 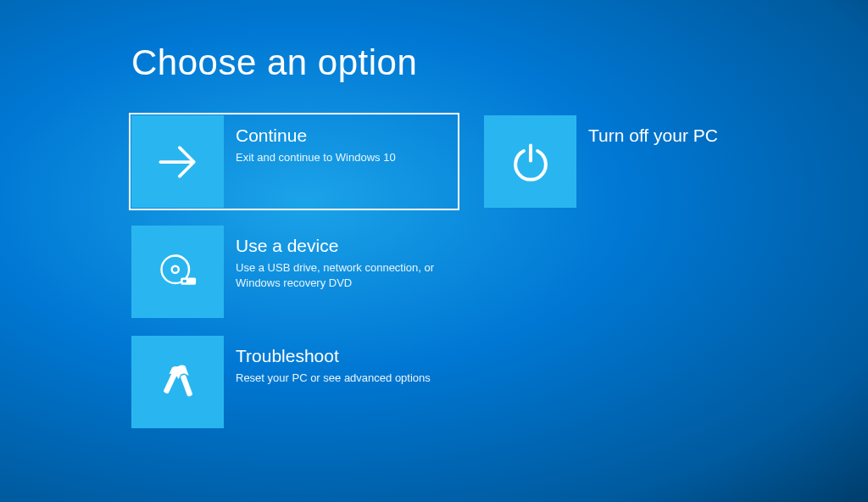 What do you see at coordinates (178, 271) in the screenshot?
I see `disc-icon` at bounding box center [178, 271].